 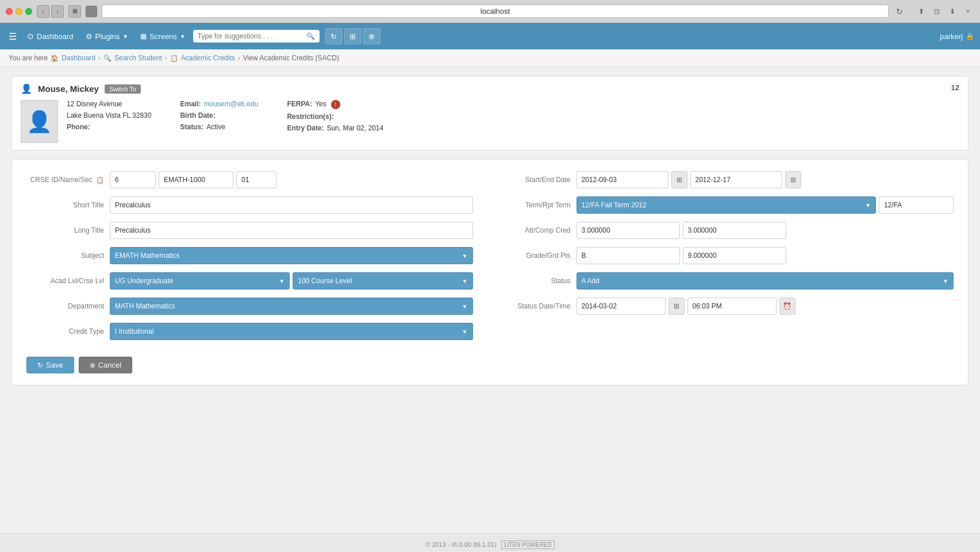 What do you see at coordinates (528, 545) in the screenshot?
I see `footer-powered-badge: LITEN POWERED` at bounding box center [528, 545].